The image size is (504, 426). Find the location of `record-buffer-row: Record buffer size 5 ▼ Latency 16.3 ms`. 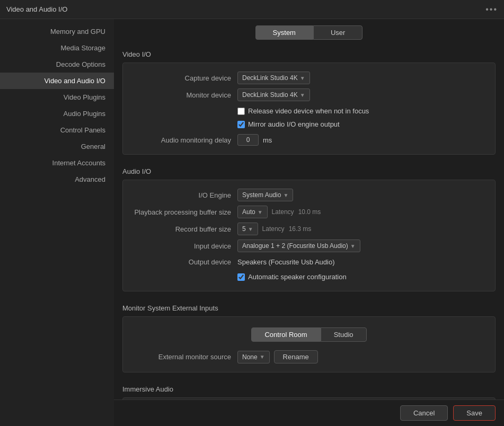

record-buffer-row: Record buffer size 5 ▼ Latency 16.3 ms is located at coordinates (309, 229).